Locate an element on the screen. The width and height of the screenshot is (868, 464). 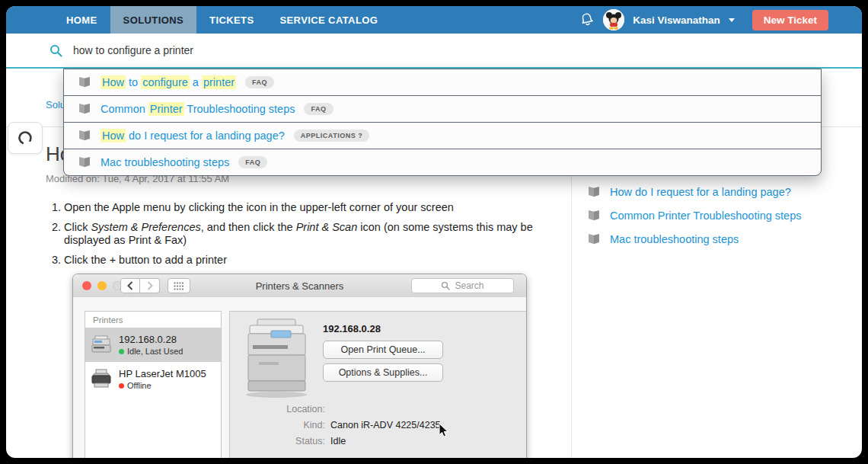
printer-detail-panel: 192.168.0.28 Open Print Queue...Options … is located at coordinates (378, 384).